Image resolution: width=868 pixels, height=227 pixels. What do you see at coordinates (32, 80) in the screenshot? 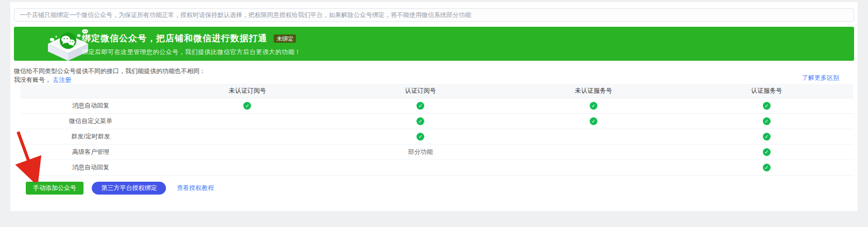
I see `no-account-text: 我没有账号，` at bounding box center [32, 80].